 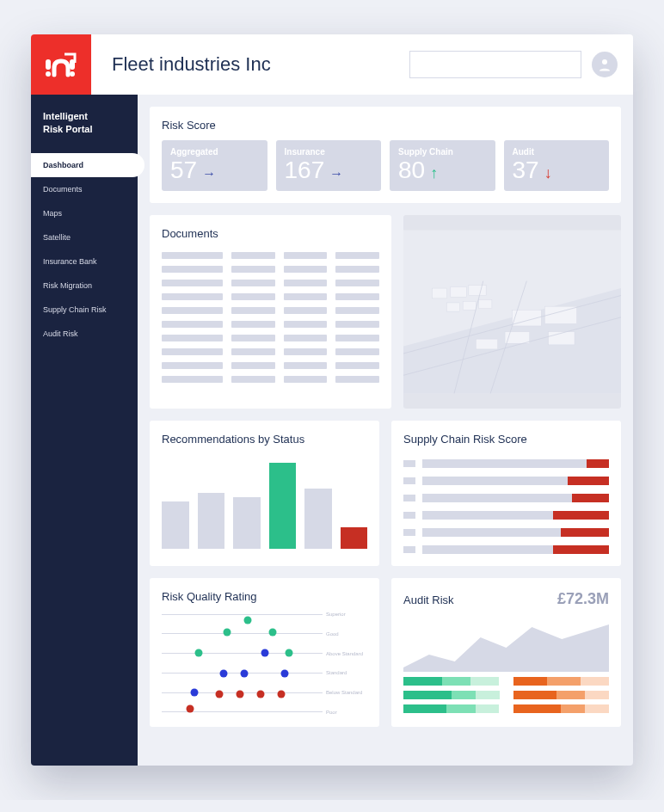 I want to click on sidebar-item-maps: Maps, so click(x=84, y=213).